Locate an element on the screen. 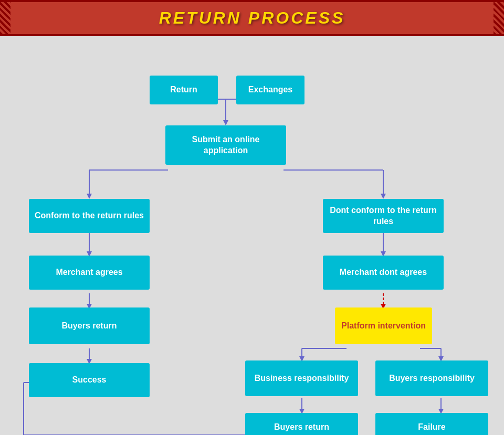  box-buyers-responsibility: Buyers responsibility is located at coordinates (432, 378).